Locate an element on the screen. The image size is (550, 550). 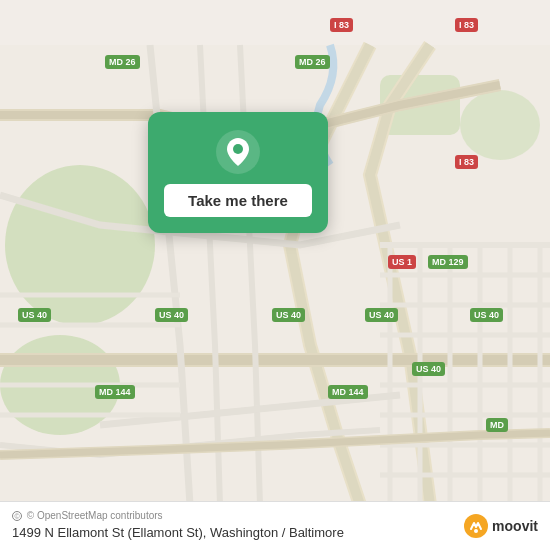
badge-md-bottom: MD is located at coordinates (497, 425).